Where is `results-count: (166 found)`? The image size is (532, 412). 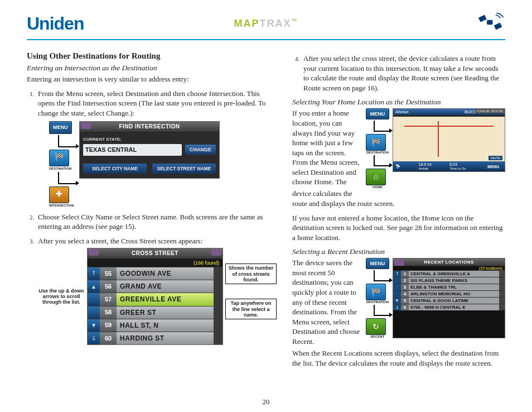 results-count: (166 found) is located at coordinates (155, 263).